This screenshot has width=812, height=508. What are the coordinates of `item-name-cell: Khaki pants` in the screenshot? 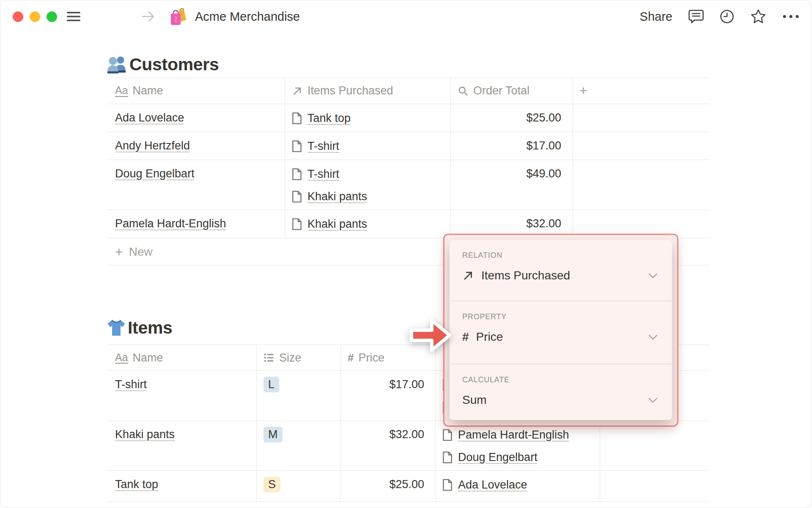 It's located at (183, 445).